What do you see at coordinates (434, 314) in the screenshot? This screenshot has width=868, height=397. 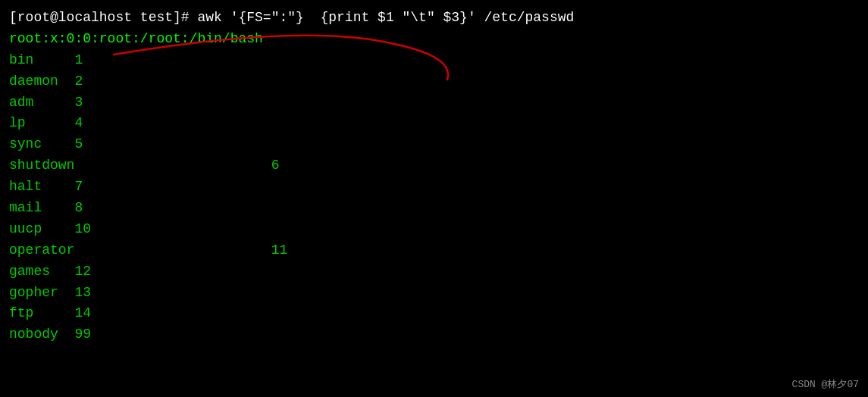 I see `entry-line: ftp 14` at bounding box center [434, 314].